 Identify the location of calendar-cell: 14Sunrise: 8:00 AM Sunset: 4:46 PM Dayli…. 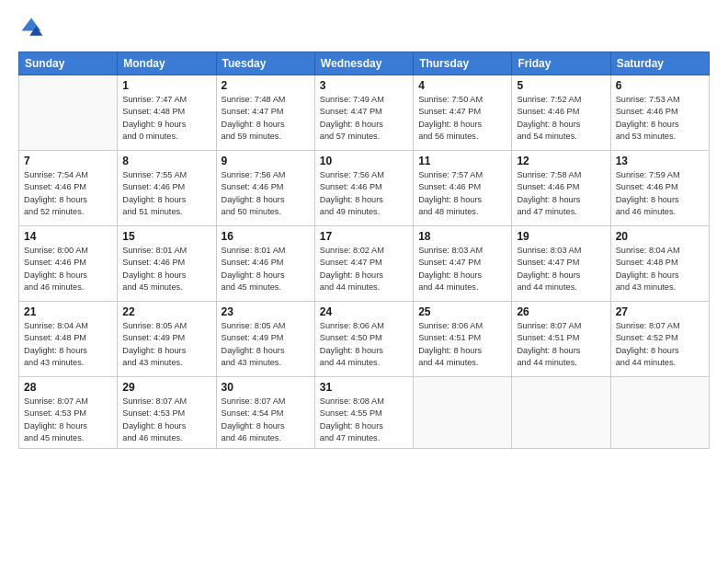
(68, 264).